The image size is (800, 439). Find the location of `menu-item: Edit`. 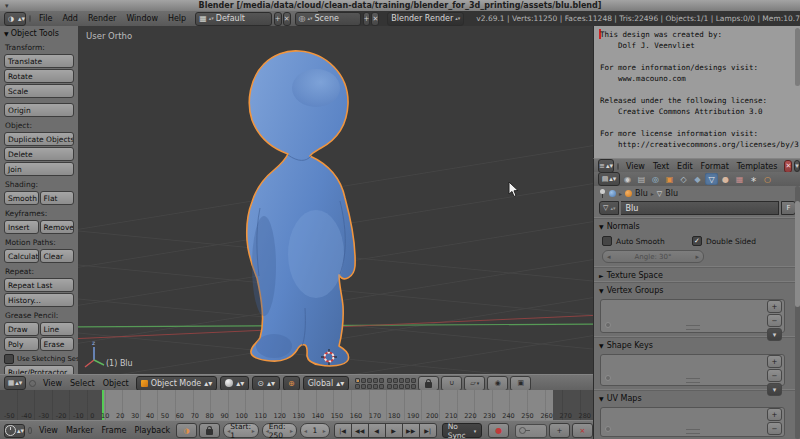

menu-item: Edit is located at coordinates (685, 166).